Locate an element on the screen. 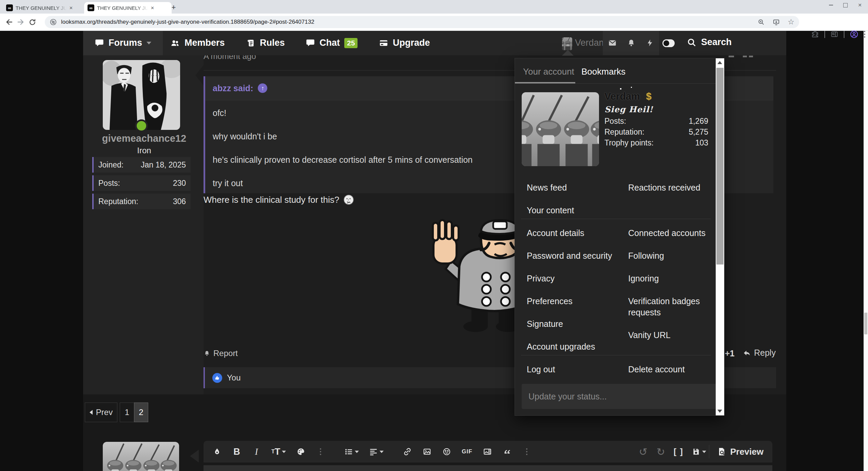 This screenshot has height=471, width=868. font-size-button: TT is located at coordinates (279, 452).